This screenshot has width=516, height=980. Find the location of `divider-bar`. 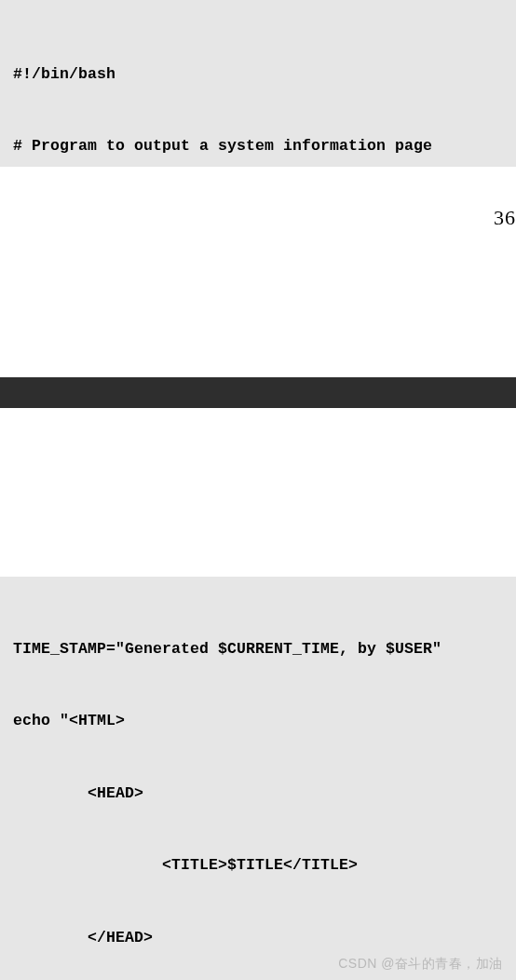

divider-bar is located at coordinates (258, 393).